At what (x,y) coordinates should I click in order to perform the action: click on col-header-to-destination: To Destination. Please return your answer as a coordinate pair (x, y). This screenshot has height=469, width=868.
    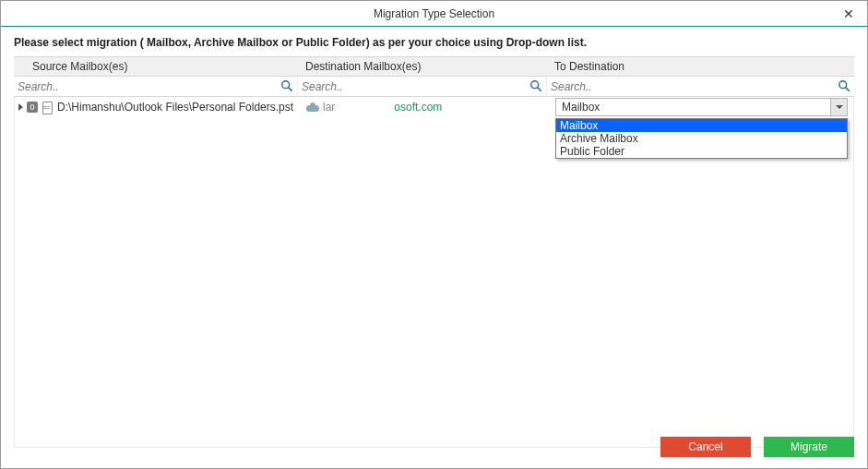
    Looking at the image, I should click on (701, 66).